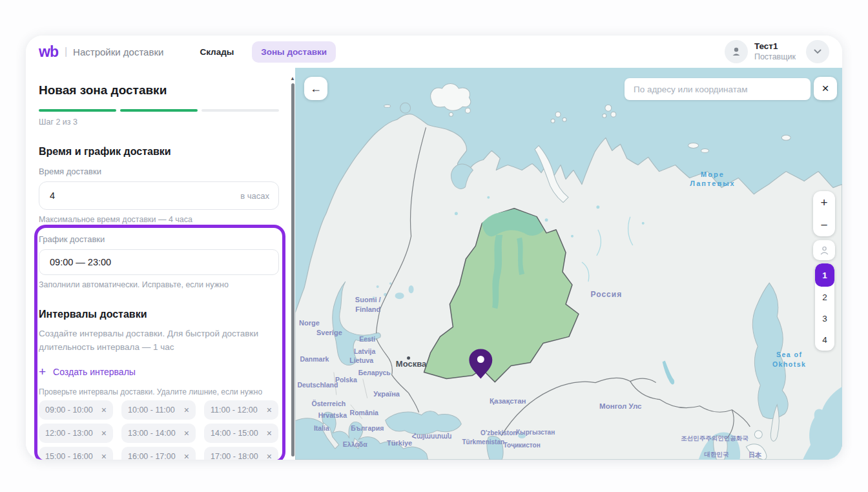 The image size is (868, 492). I want to click on tab-warehouses: Склады, so click(217, 52).